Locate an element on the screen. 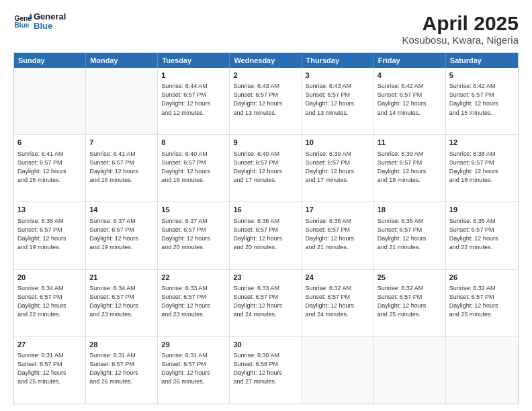  logo-general: General is located at coordinates (50, 17).